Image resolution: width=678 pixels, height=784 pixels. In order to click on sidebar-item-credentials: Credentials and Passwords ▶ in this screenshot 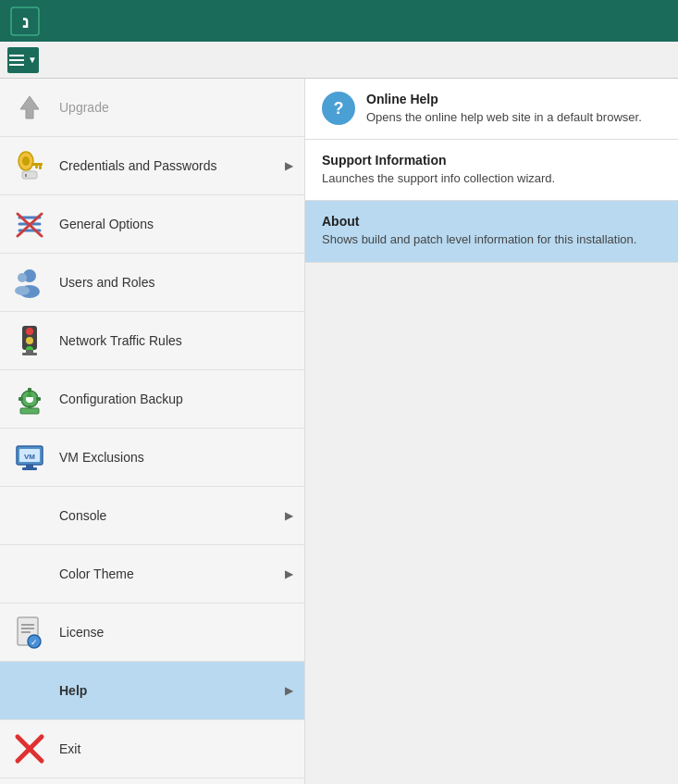, I will do `click(152, 167)`.